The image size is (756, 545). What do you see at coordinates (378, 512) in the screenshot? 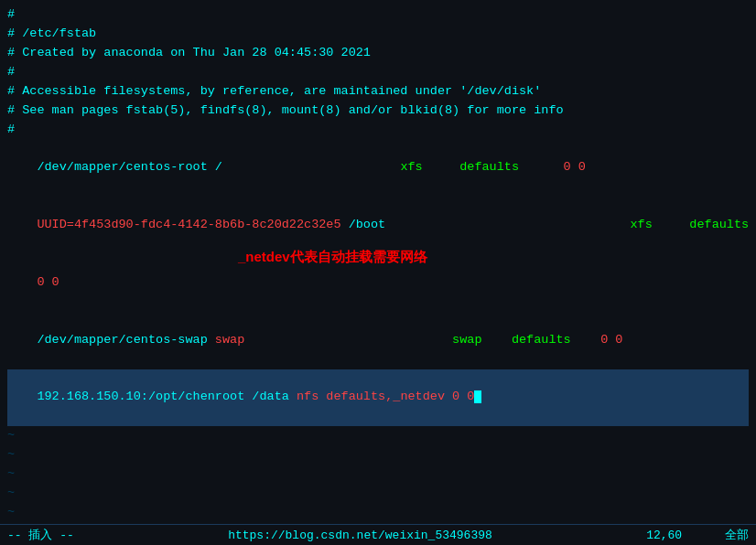
I see `tilde-5: ~` at bounding box center [378, 512].